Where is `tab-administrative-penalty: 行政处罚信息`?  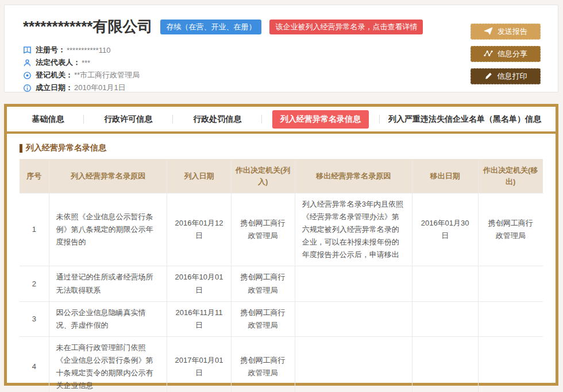
tab-administrative-penalty: 行政处罚信息 is located at coordinates (217, 119).